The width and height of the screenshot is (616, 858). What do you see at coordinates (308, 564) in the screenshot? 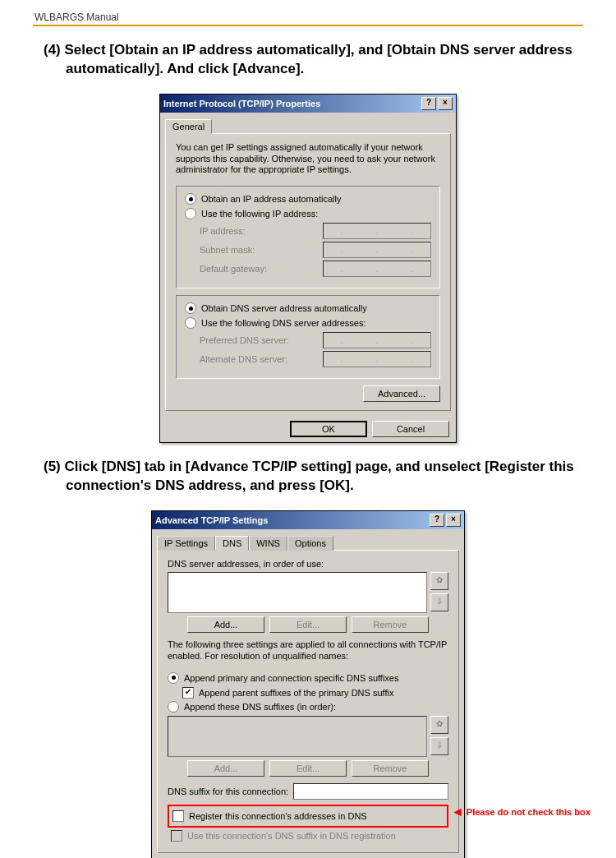
I see `dns-servers-label: DNS server addresses, in order of use:` at bounding box center [308, 564].